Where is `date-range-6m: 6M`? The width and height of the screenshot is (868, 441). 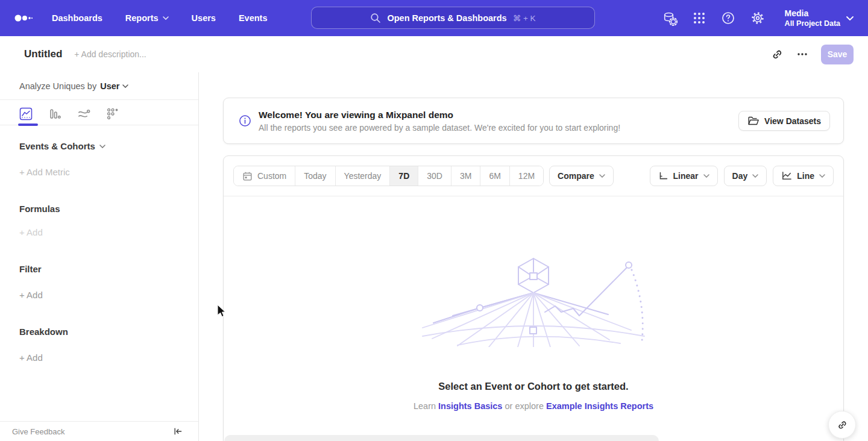
date-range-6m: 6M is located at coordinates (494, 176).